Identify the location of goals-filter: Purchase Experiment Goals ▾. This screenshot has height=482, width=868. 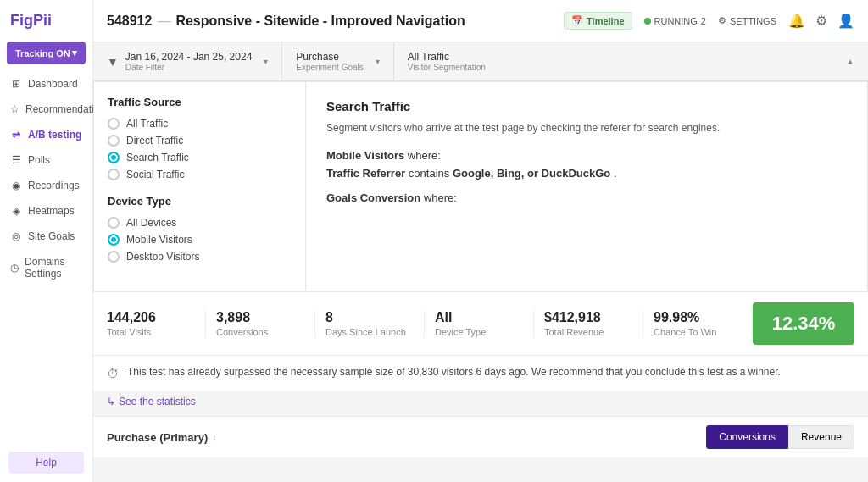
(337, 61).